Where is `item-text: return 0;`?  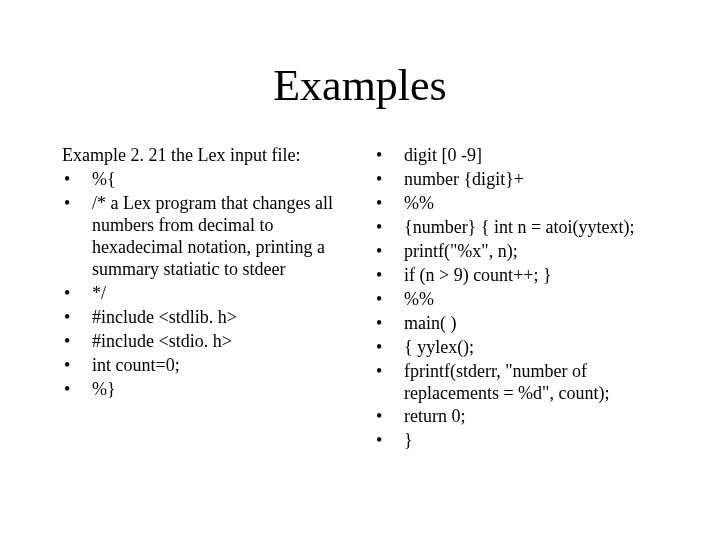 item-text: return 0; is located at coordinates (531, 417).